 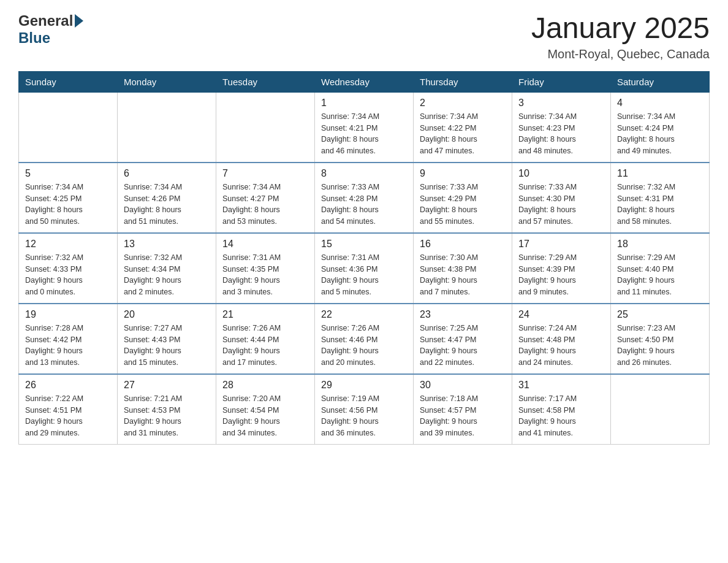 What do you see at coordinates (265, 244) in the screenshot?
I see `day-number: 14` at bounding box center [265, 244].